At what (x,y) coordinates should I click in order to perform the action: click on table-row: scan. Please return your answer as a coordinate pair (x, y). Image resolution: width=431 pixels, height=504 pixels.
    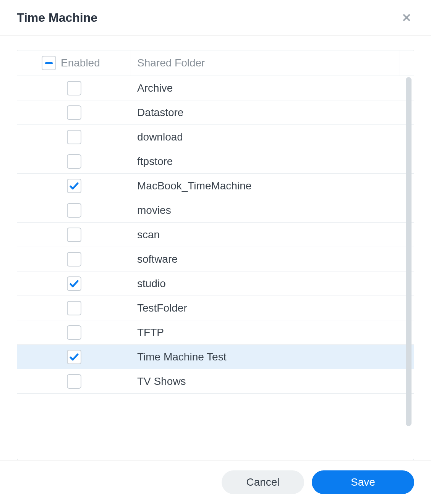
    Looking at the image, I should click on (216, 235).